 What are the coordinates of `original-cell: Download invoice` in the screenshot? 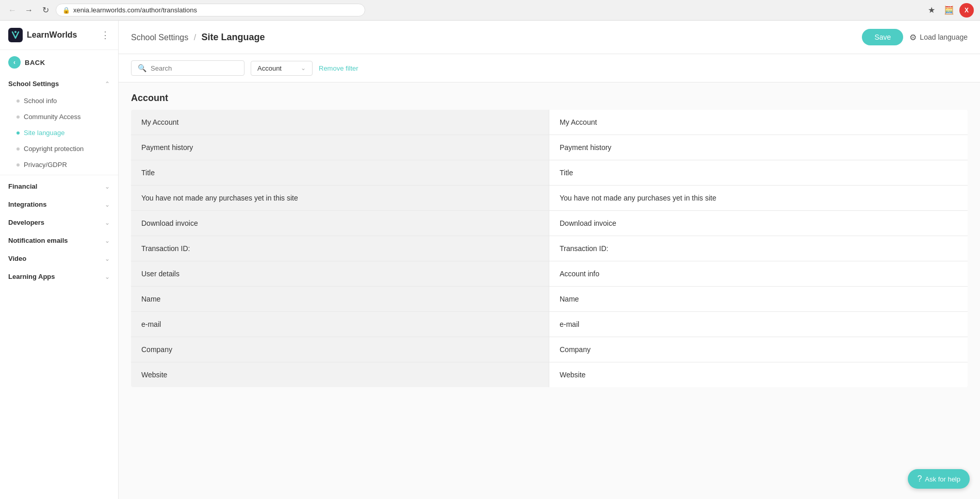 It's located at (340, 223).